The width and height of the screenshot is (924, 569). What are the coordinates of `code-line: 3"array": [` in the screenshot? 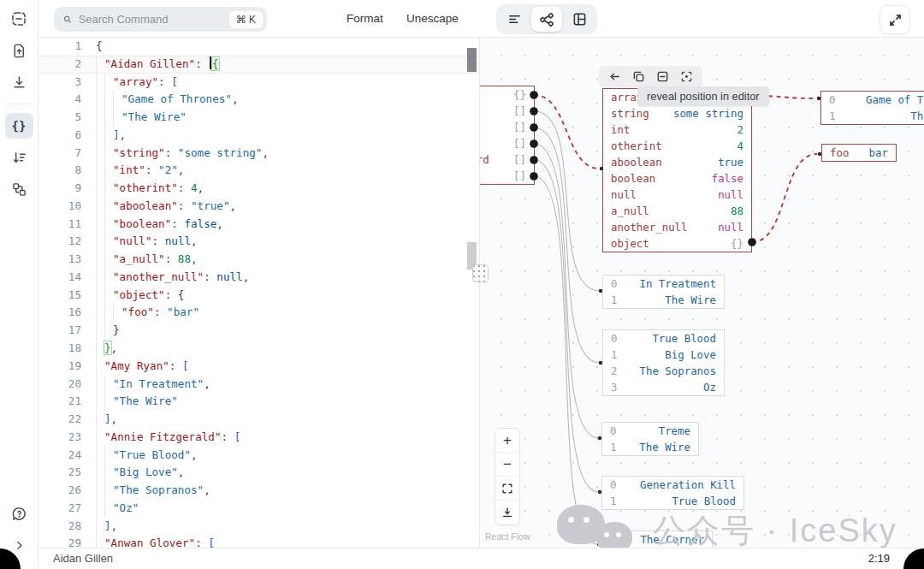 It's located at (258, 82).